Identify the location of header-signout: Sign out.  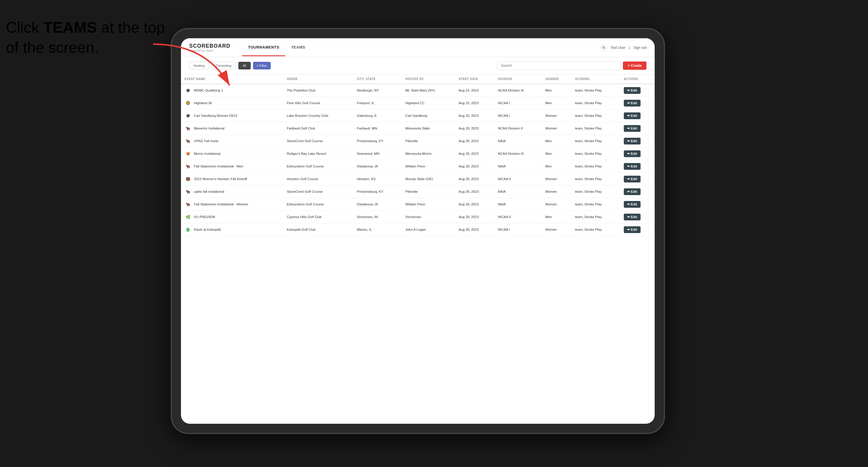
(640, 48).